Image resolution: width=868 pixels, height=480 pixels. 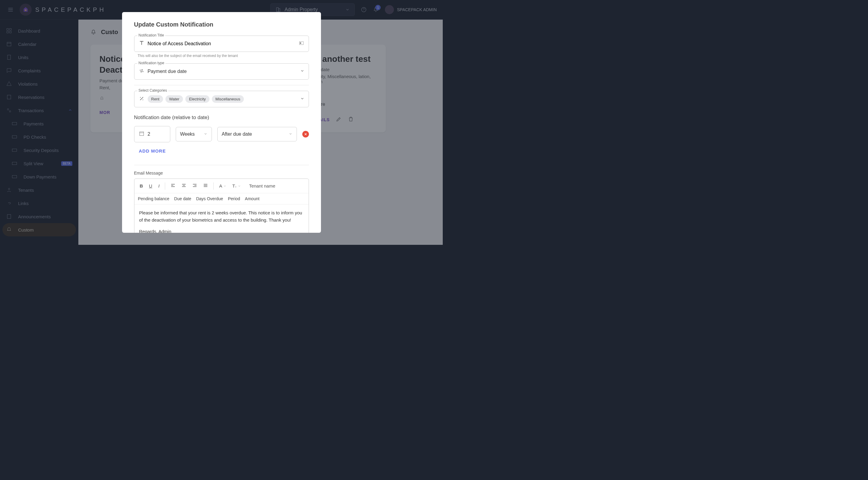 I want to click on notification-title-input, so click(x=222, y=44).